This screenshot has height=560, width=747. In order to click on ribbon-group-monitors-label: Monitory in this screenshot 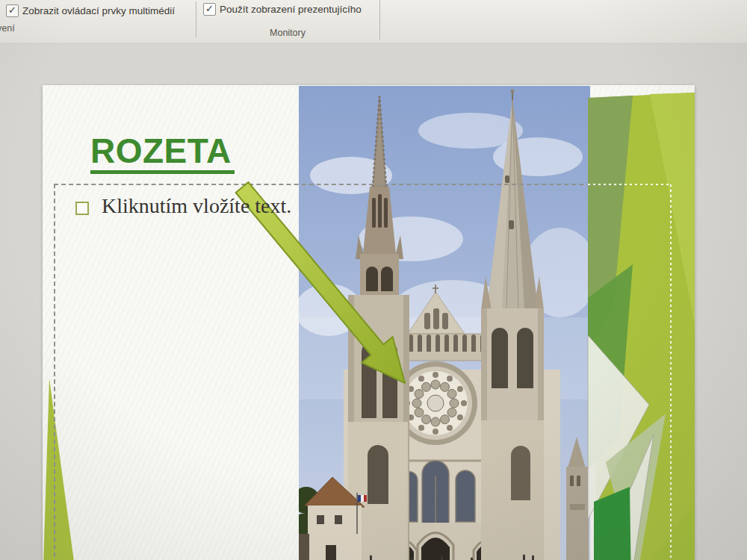, I will do `click(288, 33)`.